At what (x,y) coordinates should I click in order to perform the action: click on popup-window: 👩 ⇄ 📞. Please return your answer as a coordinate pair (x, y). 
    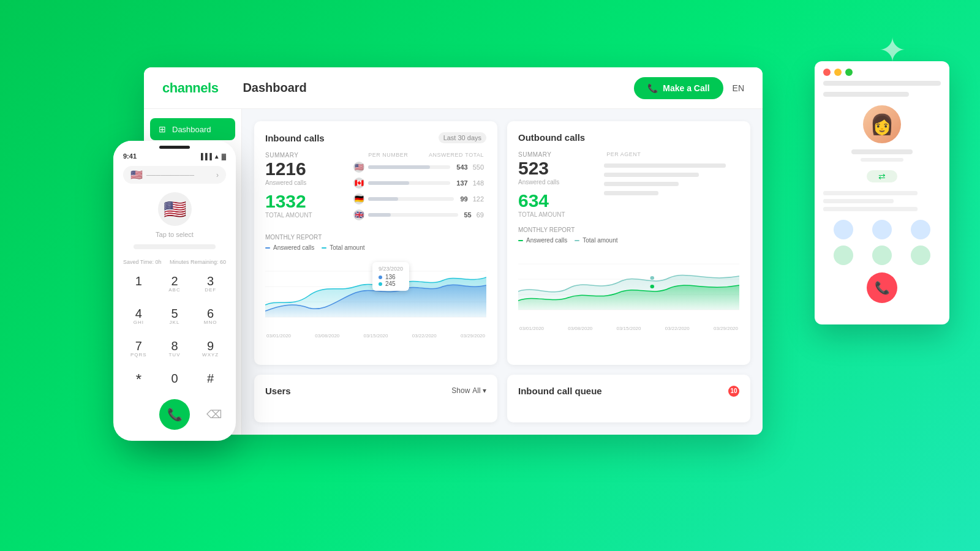
    Looking at the image, I should click on (882, 193).